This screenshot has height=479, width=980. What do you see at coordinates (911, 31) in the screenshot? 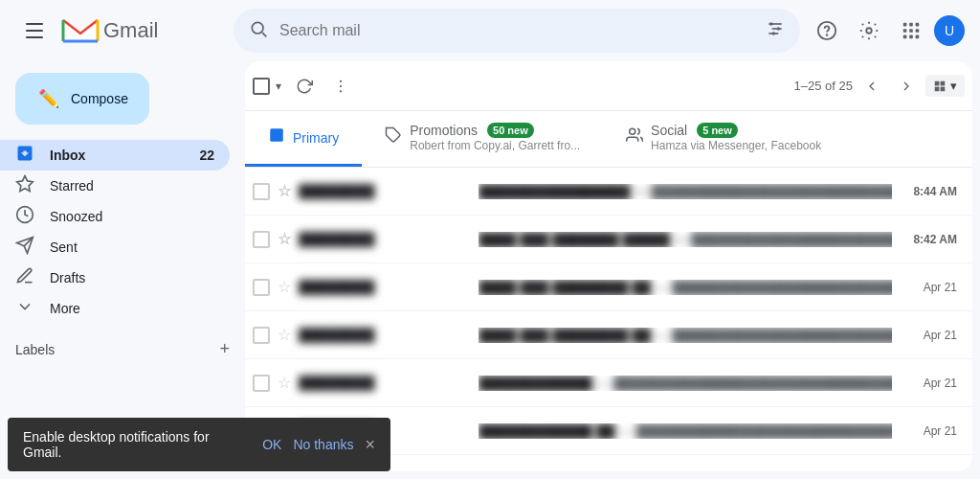
I see `apps-button` at bounding box center [911, 31].